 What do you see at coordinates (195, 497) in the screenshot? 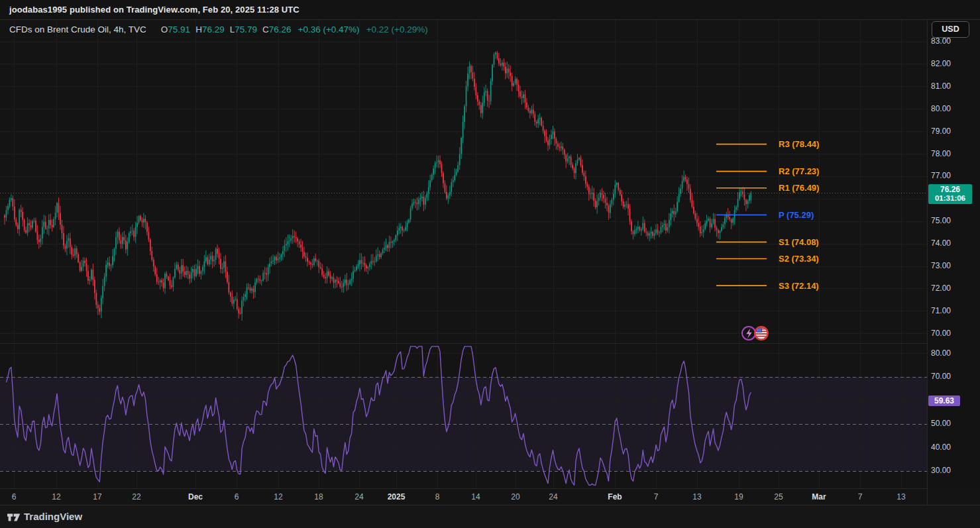
I see `time-axis-label: Dec` at bounding box center [195, 497].